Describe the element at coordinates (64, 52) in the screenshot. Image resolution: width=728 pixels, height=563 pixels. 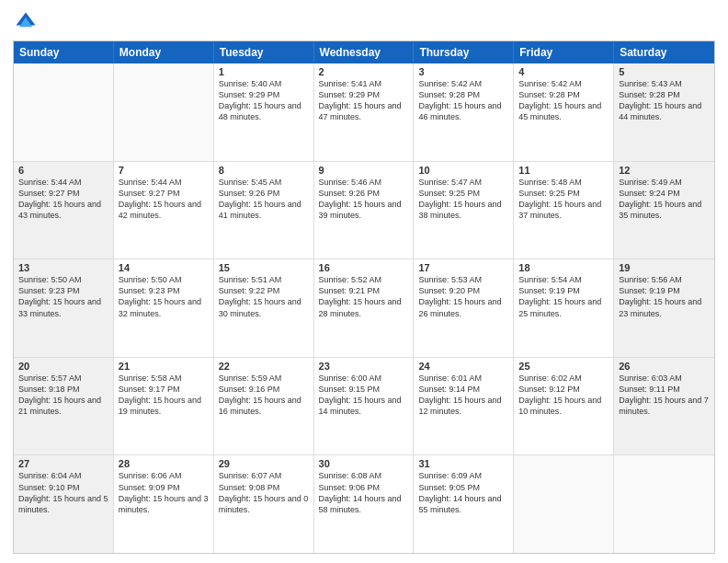
I see `weekday-header: Sunday` at that location.